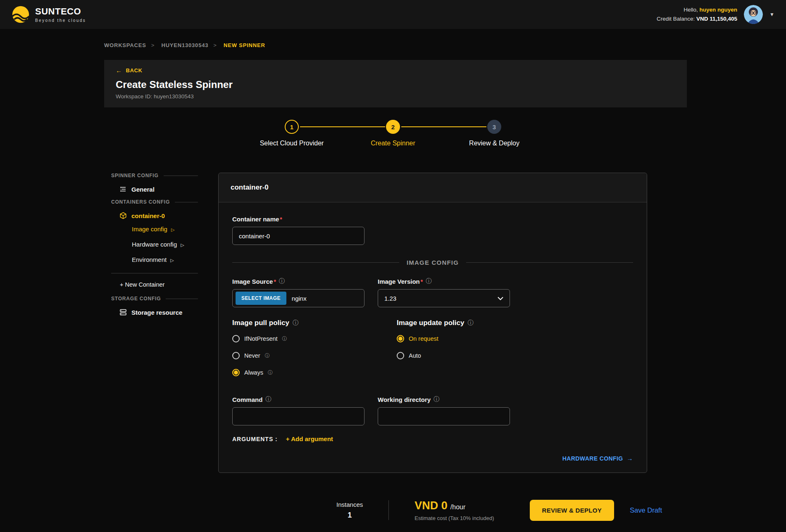 The height and width of the screenshot is (532, 786). Describe the element at coordinates (395, 85) in the screenshot. I see `page-title: Create Stateless Spinner` at that location.